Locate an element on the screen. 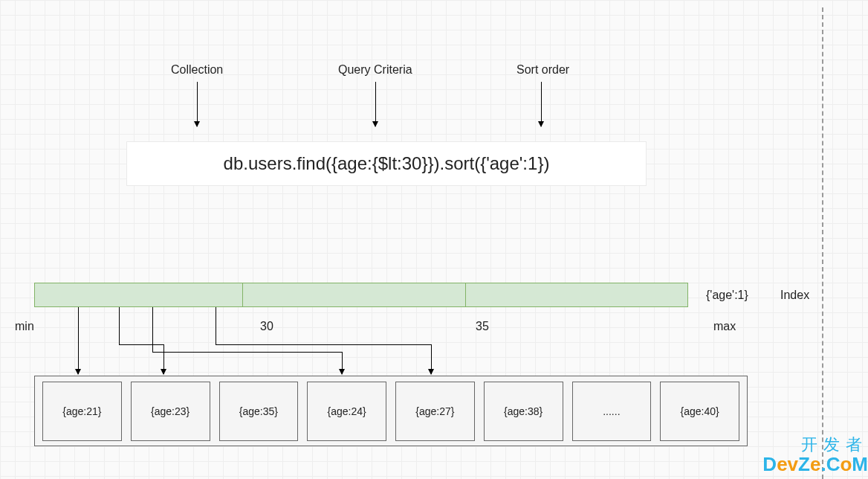 This screenshot has width=868, height=479. doc-item: {age:38} is located at coordinates (523, 411).